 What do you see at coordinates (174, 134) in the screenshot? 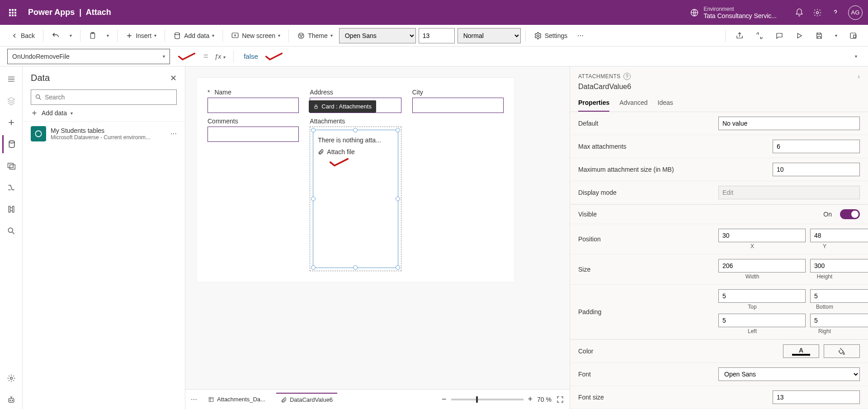
I see `more-icon: ⋯` at bounding box center [174, 134].